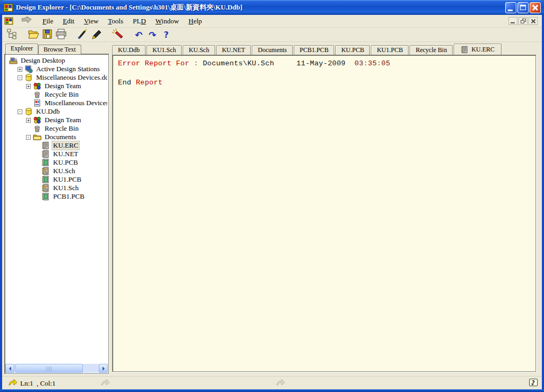 The width and height of the screenshot is (544, 392). What do you see at coordinates (61, 35) in the screenshot?
I see `print-button` at bounding box center [61, 35].